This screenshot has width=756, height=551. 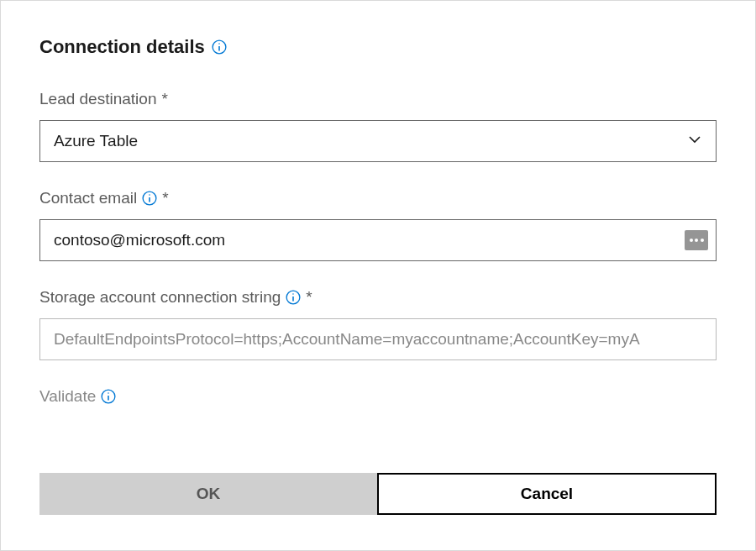 I want to click on contact-email-input-wrap, so click(x=378, y=240).